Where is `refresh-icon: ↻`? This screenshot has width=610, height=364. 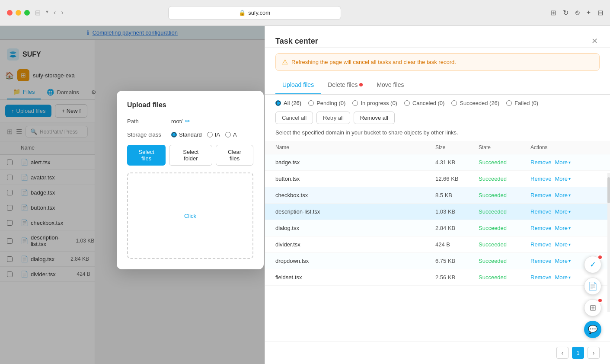 refresh-icon: ↻ is located at coordinates (565, 13).